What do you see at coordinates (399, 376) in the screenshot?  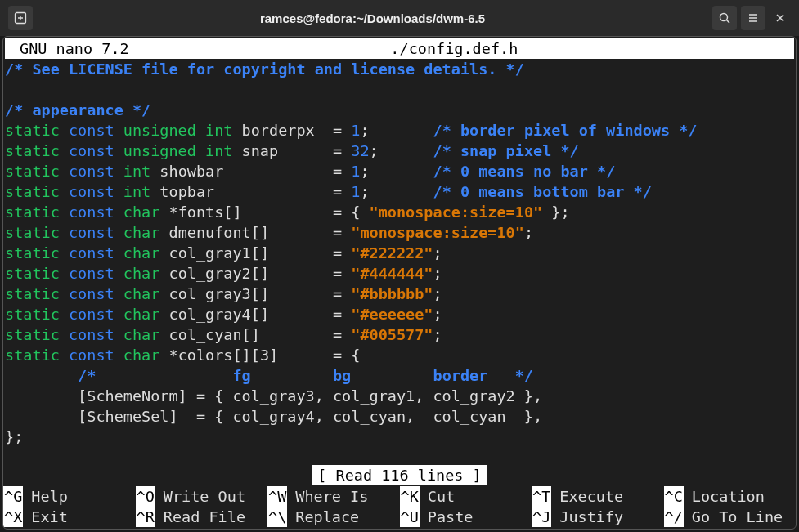 I see `code-line: /* fg bg border */` at bounding box center [399, 376].